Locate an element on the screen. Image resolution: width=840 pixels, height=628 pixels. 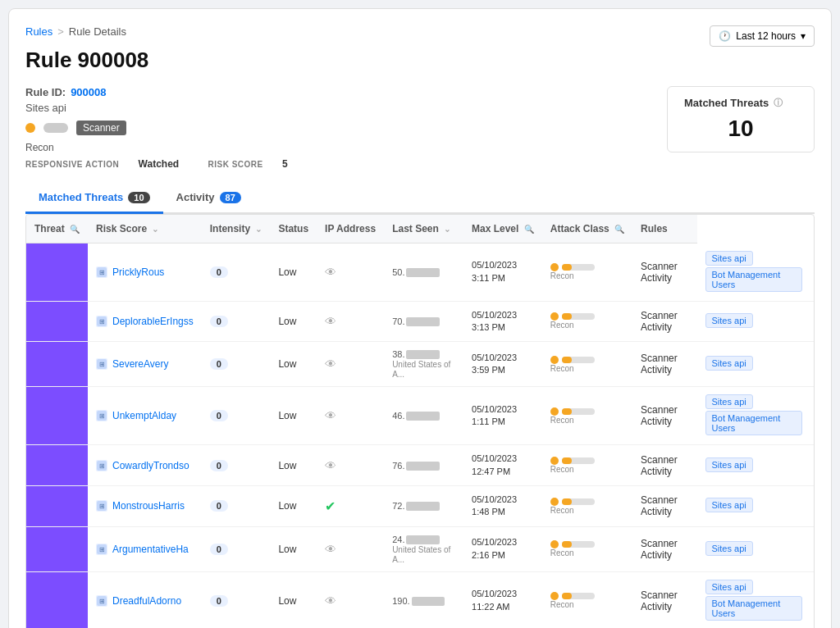
cell-ip: 46.... is located at coordinates (423, 416).